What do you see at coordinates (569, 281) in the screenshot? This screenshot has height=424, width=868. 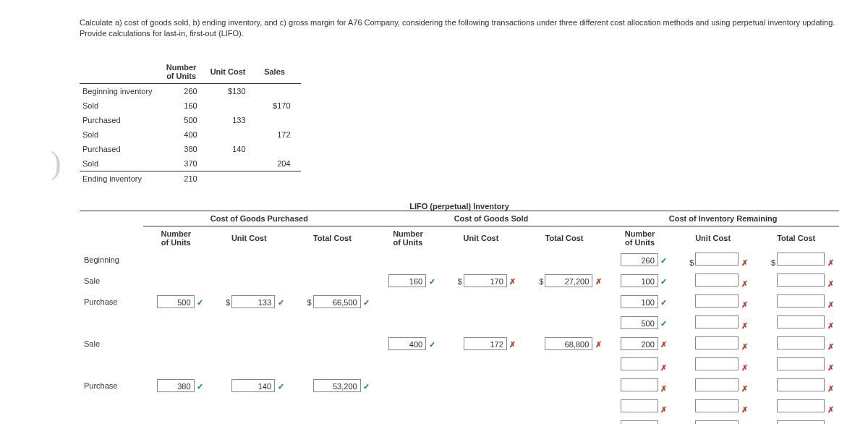 I see `answer-field: 27,200` at bounding box center [569, 281].